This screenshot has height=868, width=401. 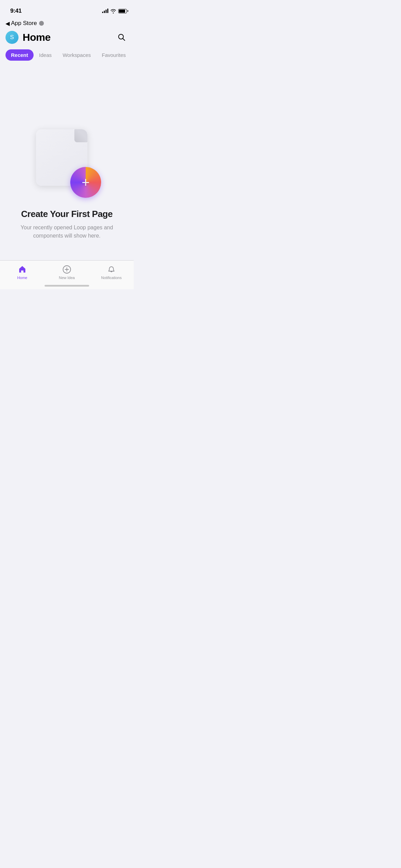 What do you see at coordinates (67, 9) in the screenshot?
I see `status-bar: 9:41` at bounding box center [67, 9].